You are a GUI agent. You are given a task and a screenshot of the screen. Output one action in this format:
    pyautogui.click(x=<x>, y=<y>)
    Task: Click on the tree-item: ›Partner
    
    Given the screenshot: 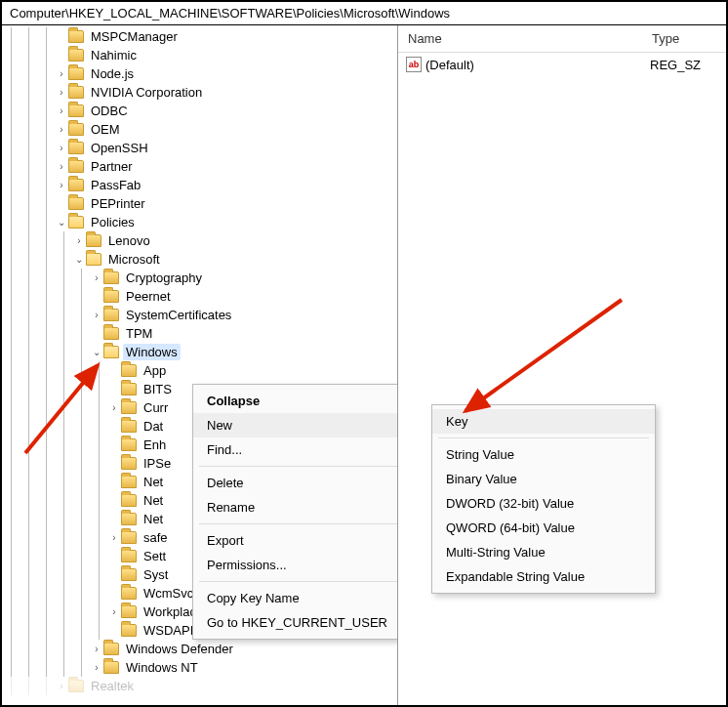 What is the action you would take?
    pyautogui.click(x=199, y=166)
    